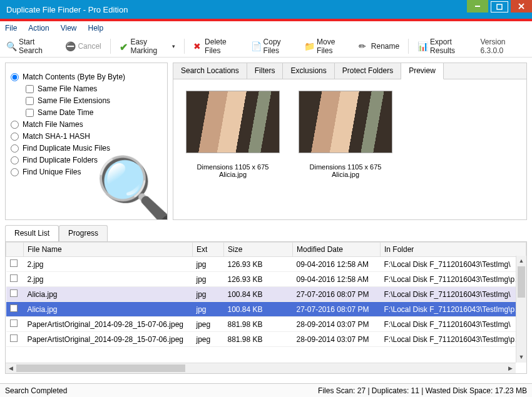  I want to click on menu-help: Help, so click(96, 28).